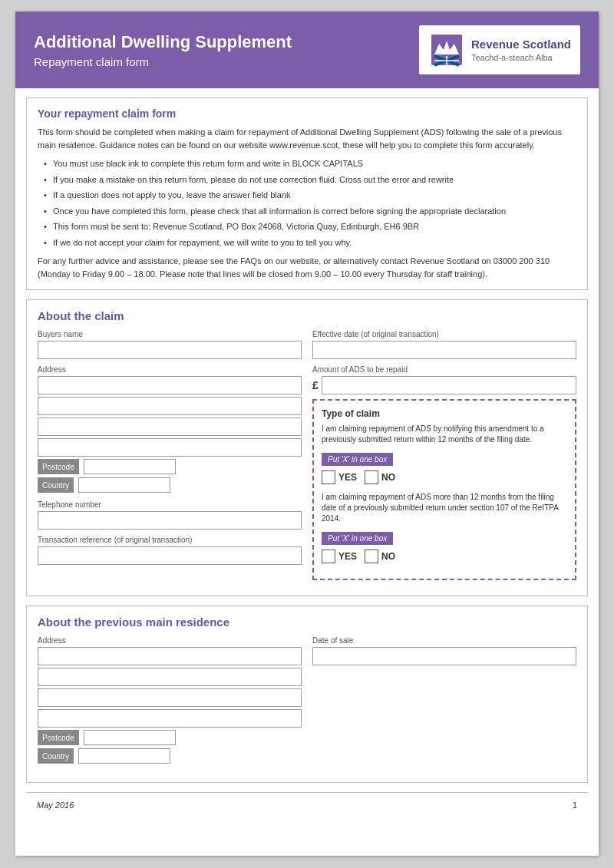 The height and width of the screenshot is (868, 614). I want to click on address-col: Address Postcode Country, so click(170, 473).